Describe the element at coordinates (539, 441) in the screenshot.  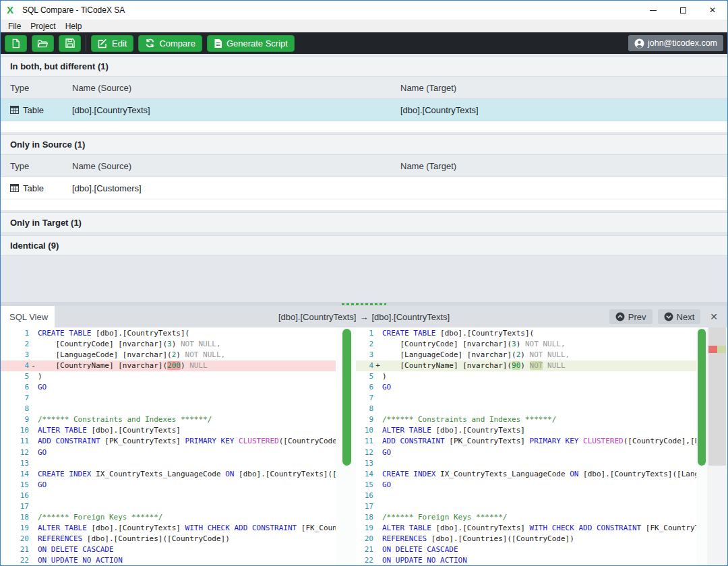
I see `code-text: ADD CONSTRAINT [PK_CountryTexts] PRIMARY…` at that location.